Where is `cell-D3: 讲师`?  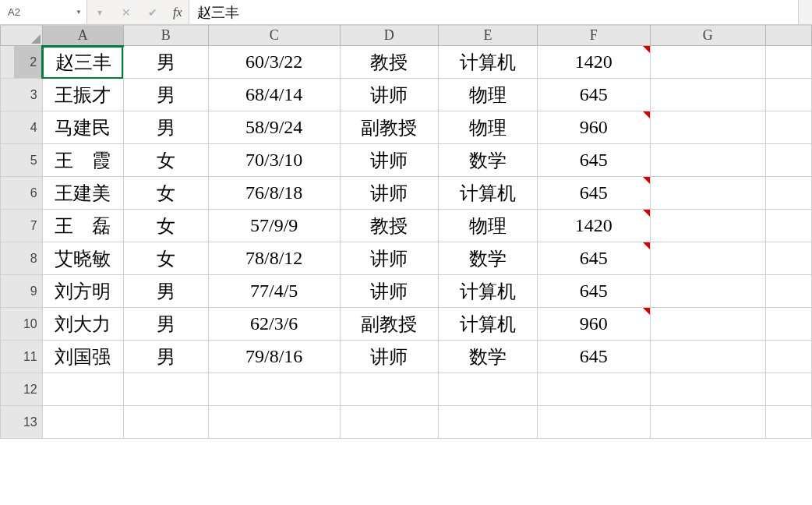
cell-D3: 讲师 is located at coordinates (390, 95).